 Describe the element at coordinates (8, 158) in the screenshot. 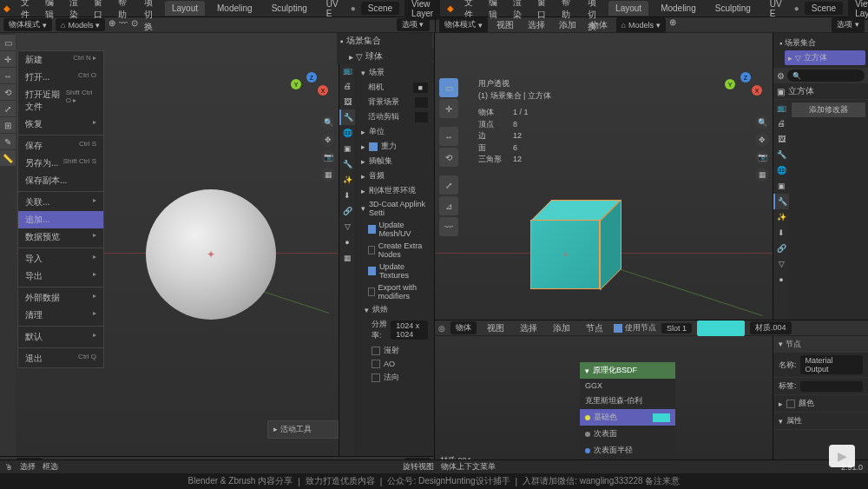

I see `tool-measure: 📏` at that location.